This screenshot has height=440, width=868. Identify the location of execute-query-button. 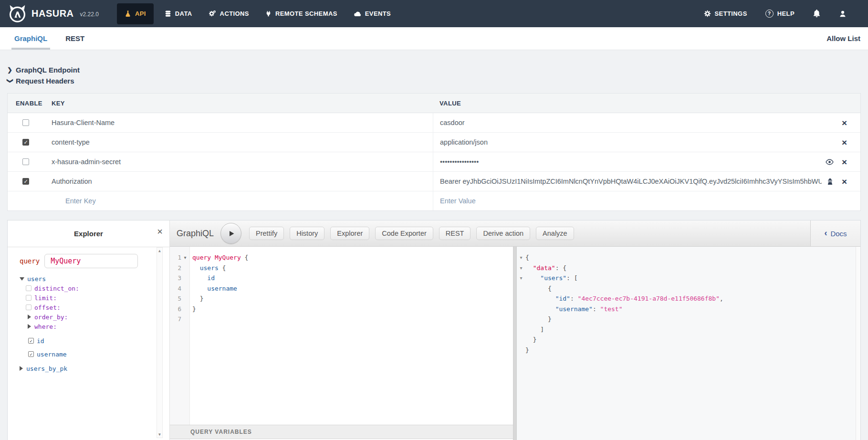
(231, 233).